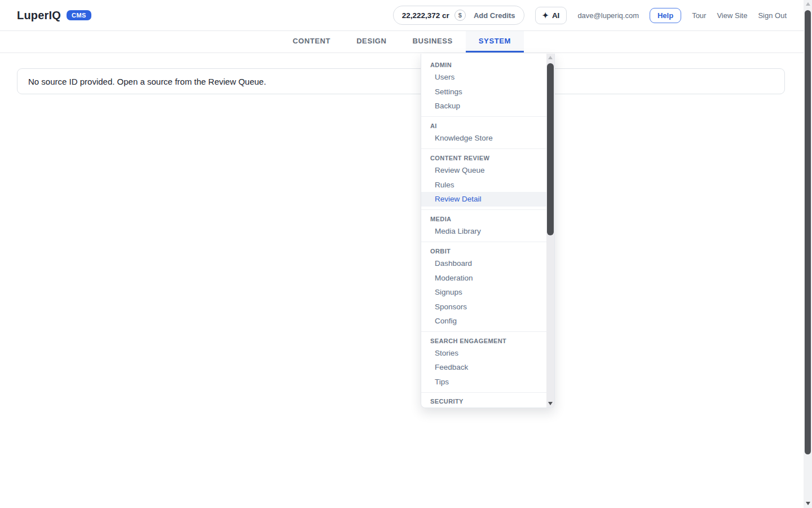 The image size is (812, 508). Describe the element at coordinates (488, 231) in the screenshot. I see `system-menu-dropdown: ADMINUsersSettingsBackupAIKnowledge Stor…` at that location.